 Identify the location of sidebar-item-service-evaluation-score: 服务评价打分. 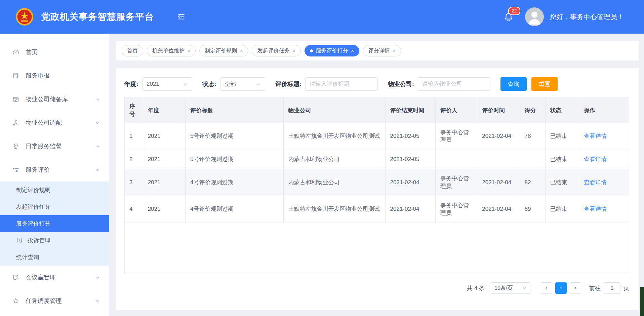
(54, 224).